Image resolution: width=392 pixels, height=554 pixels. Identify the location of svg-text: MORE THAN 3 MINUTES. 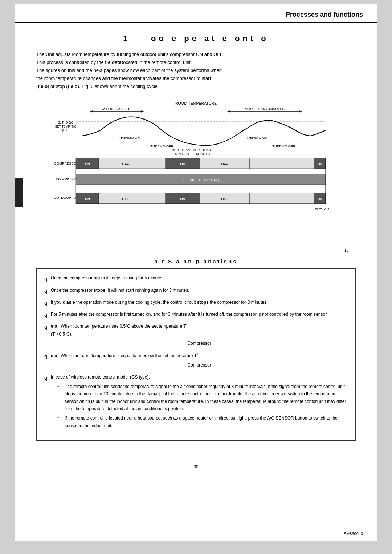
(264, 109).